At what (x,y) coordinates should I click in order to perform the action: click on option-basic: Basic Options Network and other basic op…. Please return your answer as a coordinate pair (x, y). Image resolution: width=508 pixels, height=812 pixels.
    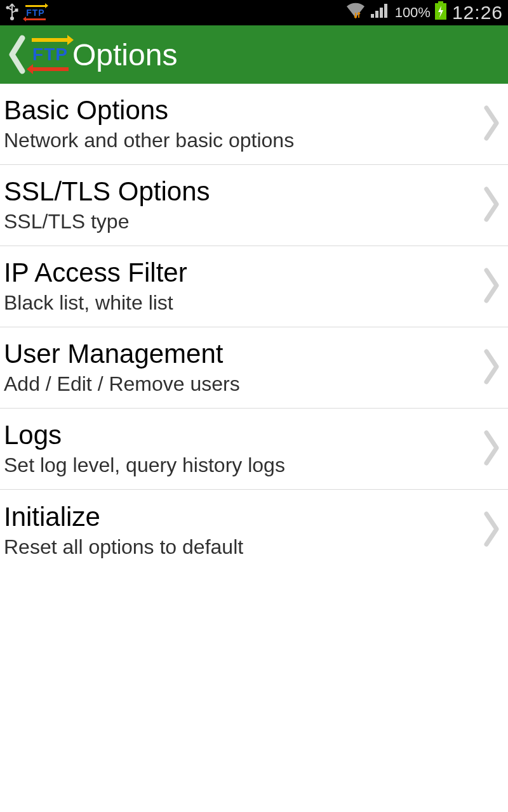
    Looking at the image, I should click on (254, 124).